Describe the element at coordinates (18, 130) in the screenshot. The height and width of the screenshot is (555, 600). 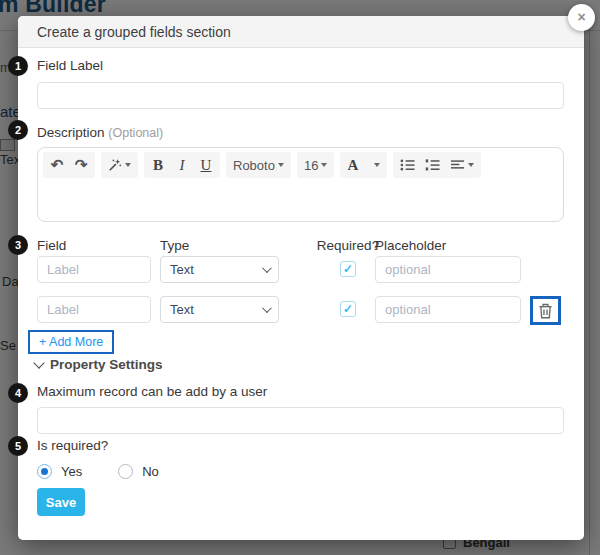
I see `step-badge-2: 2` at that location.